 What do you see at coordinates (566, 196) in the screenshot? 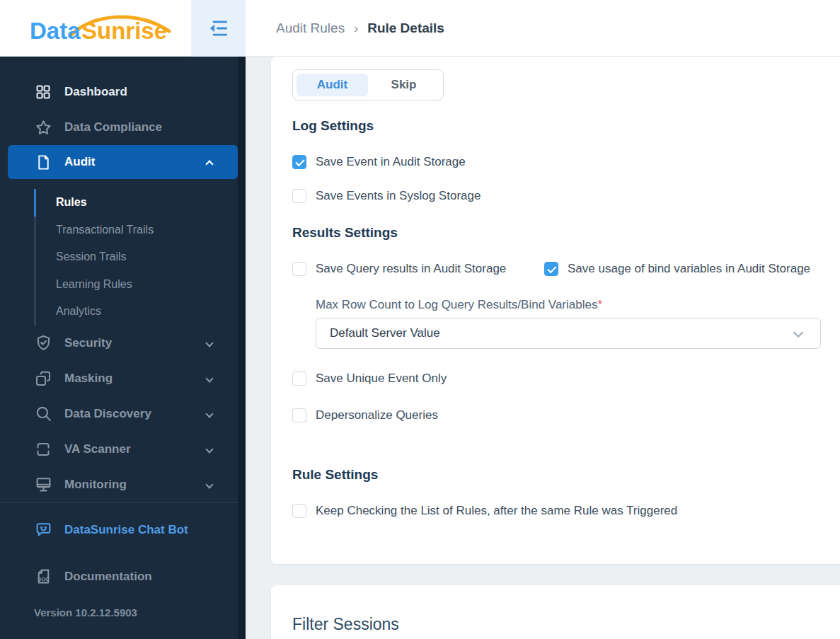
I see `checkbox-row: Save Events in Syslog Storage` at bounding box center [566, 196].